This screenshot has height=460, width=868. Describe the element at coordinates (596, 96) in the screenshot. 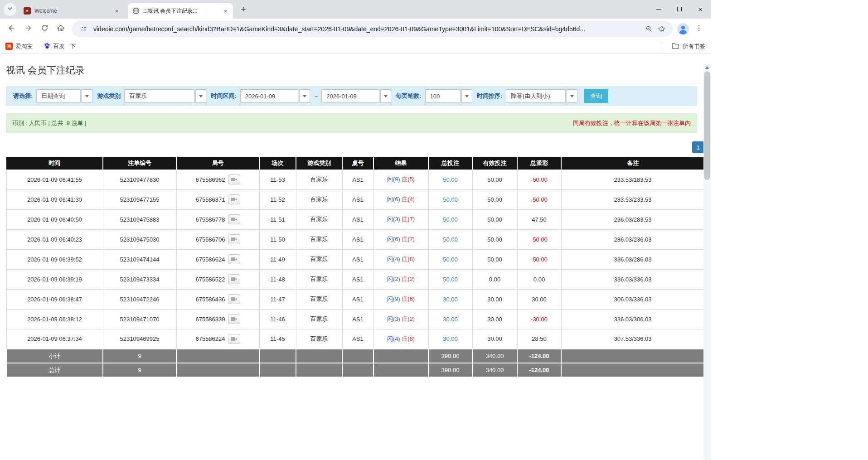

I see `search-button: 查询` at that location.